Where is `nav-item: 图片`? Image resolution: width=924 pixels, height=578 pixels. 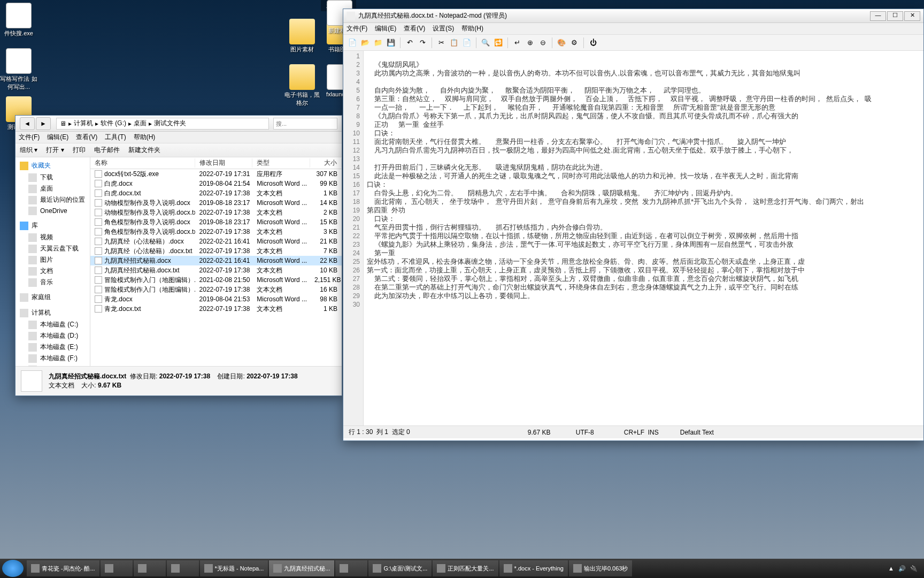
nav-item: 图片 is located at coordinates (52, 260).